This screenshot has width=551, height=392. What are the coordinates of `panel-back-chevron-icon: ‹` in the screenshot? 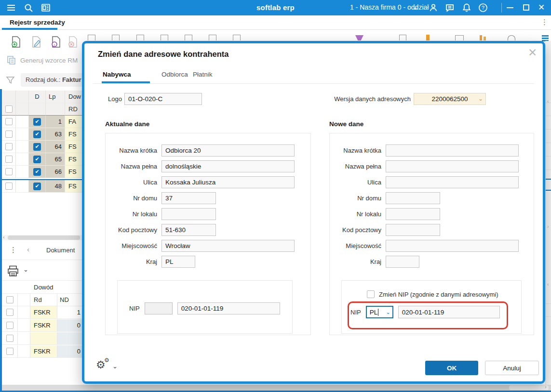 It's located at (28, 249).